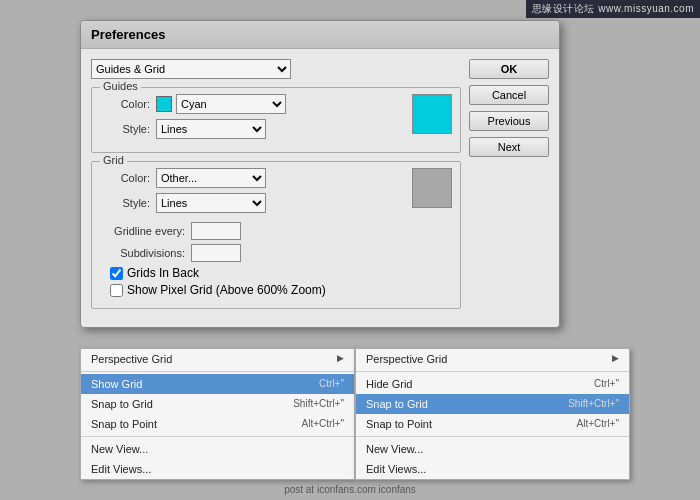 The width and height of the screenshot is (700, 500). Describe the element at coordinates (492, 436) in the screenshot. I see `right-menu-sep-mid` at that location.